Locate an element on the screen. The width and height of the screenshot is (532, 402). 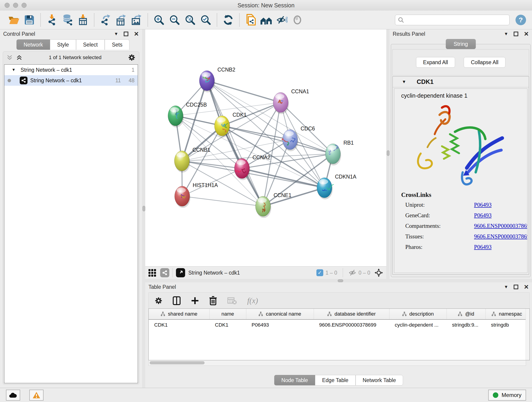
search-input is located at coordinates (455, 20).